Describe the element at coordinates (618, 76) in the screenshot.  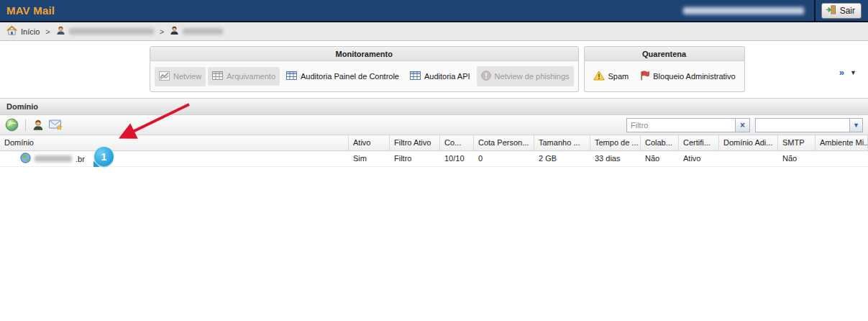
I see `spam-label: Spam` at that location.